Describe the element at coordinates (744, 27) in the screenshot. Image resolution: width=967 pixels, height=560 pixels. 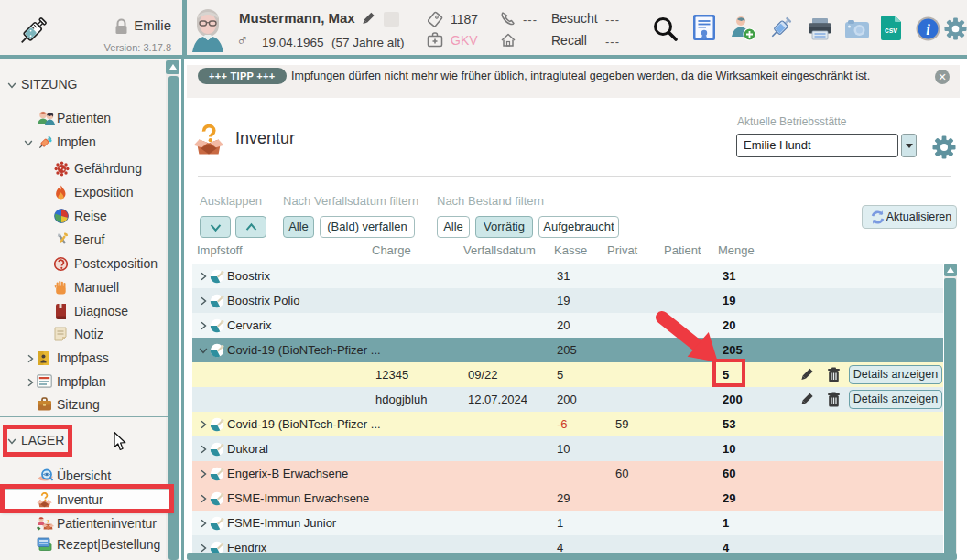
I see `person-add-icon` at that location.